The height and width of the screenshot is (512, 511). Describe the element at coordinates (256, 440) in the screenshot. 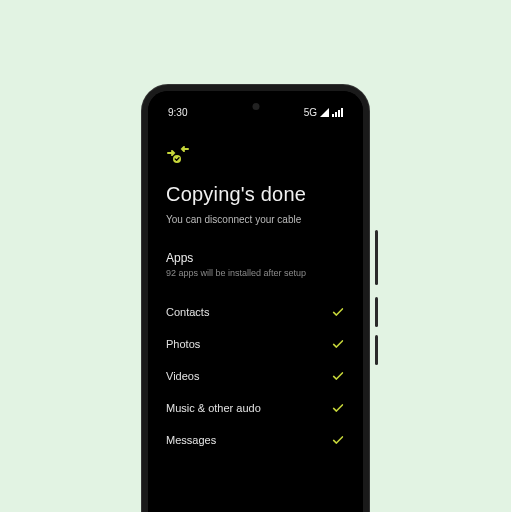

I see `list-item: Messages` at that location.